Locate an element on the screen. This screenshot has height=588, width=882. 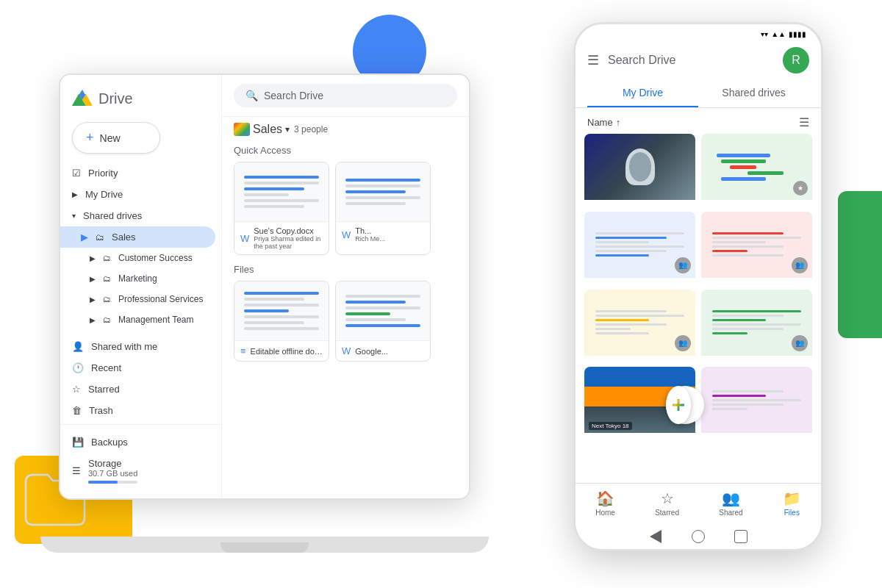
more-icon-astronaut: ⋮ is located at coordinates (684, 205).